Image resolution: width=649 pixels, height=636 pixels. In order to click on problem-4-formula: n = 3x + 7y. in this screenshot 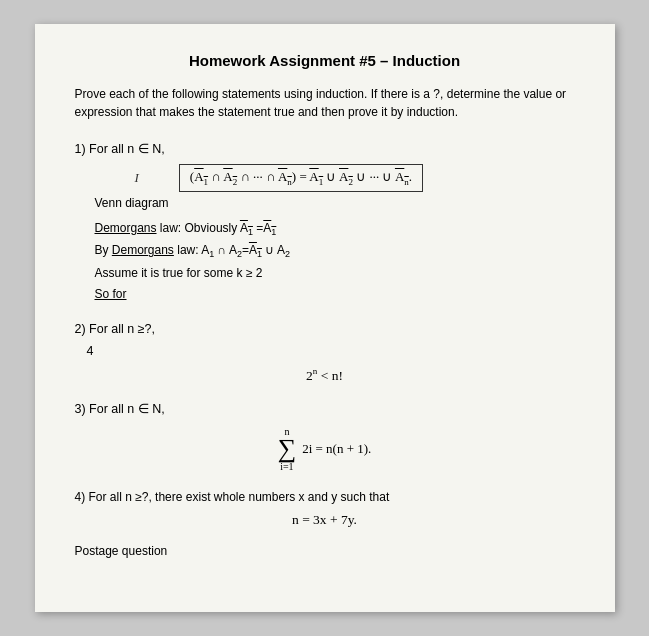, I will do `click(325, 520)`.